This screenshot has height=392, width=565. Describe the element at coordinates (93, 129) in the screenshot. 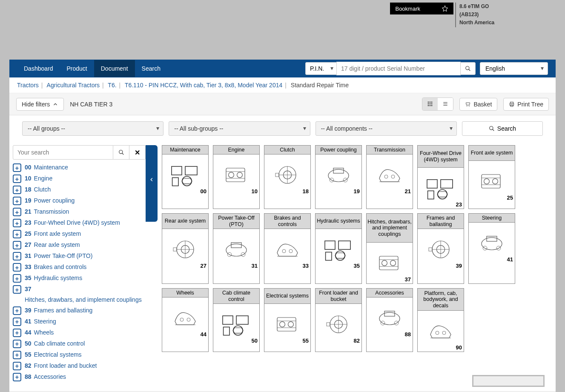

I see `groups-select: -- All groups --` at that location.